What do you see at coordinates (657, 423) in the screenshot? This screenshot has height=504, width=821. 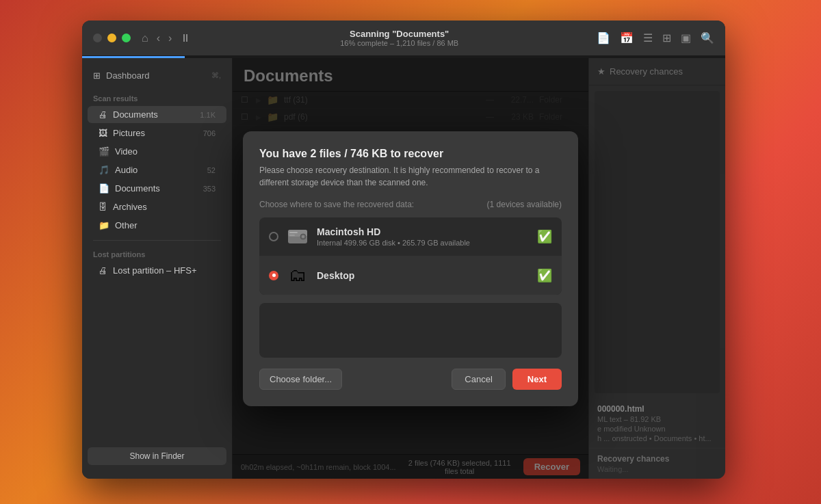 I see `file-info: 000000.html ML text – 81.92 KB e modifie…` at bounding box center [657, 423].